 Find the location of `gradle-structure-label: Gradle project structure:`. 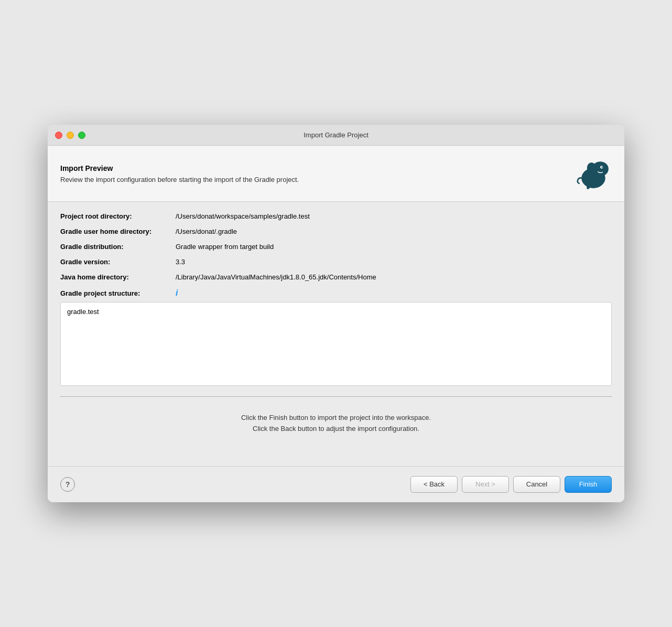

gradle-structure-label: Gradle project structure: is located at coordinates (118, 294).